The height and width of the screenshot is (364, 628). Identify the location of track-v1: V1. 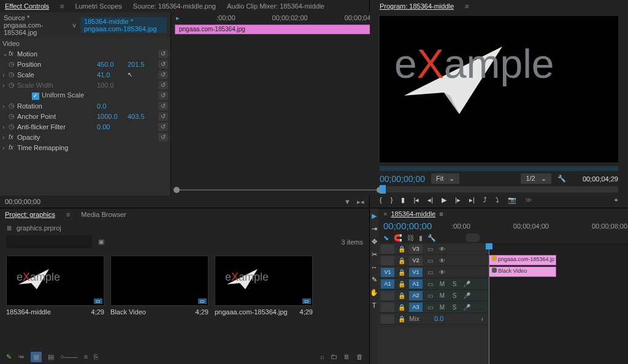
(416, 272).